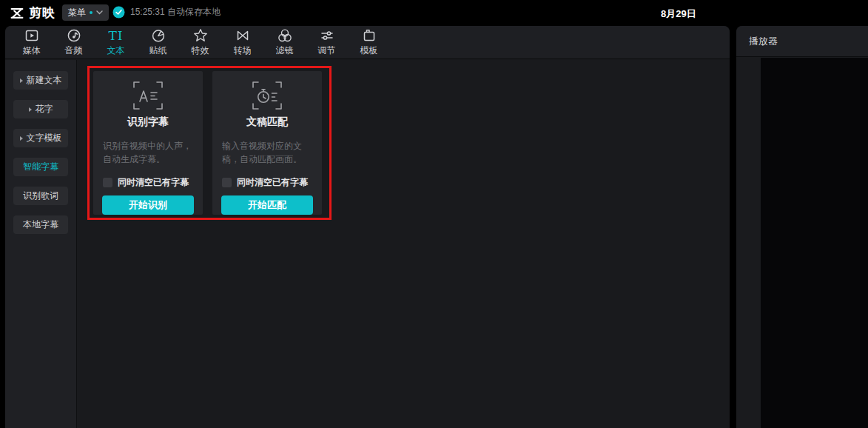 The image size is (868, 428). I want to click on asset-type-toolbar: 媒体 音频 TI 文本, so click(367, 43).